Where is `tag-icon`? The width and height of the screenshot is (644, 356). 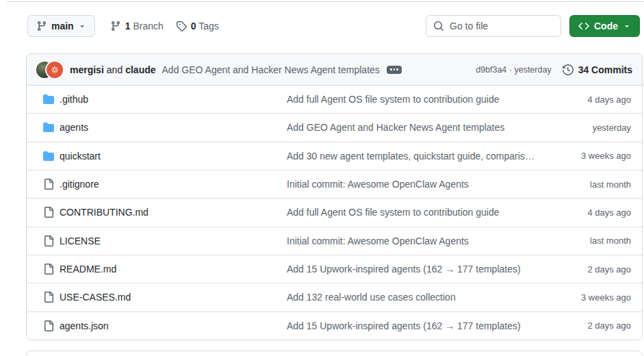 tag-icon is located at coordinates (181, 26).